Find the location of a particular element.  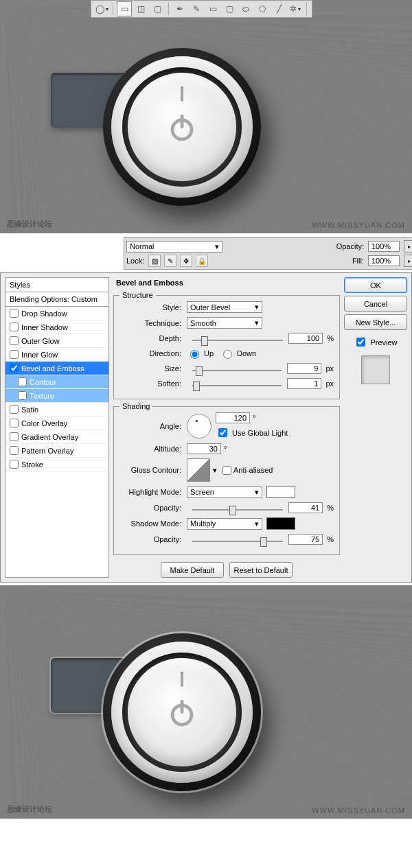

color-overlay-checkbox is located at coordinates (14, 423).